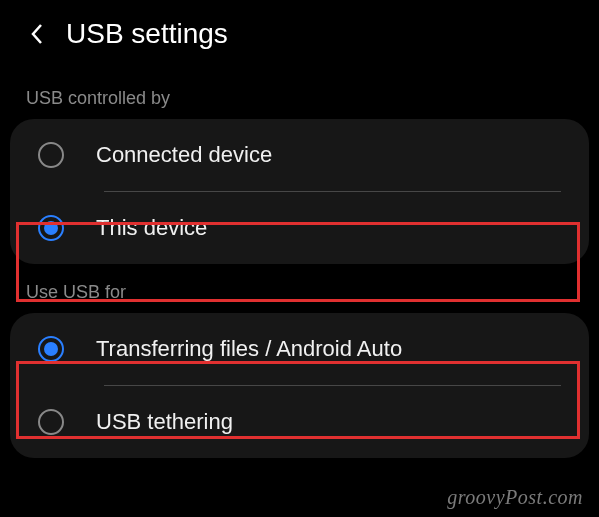 The image size is (599, 517). What do you see at coordinates (300, 94) in the screenshot?
I see `section-label-controlled-by: USB controlled by` at bounding box center [300, 94].